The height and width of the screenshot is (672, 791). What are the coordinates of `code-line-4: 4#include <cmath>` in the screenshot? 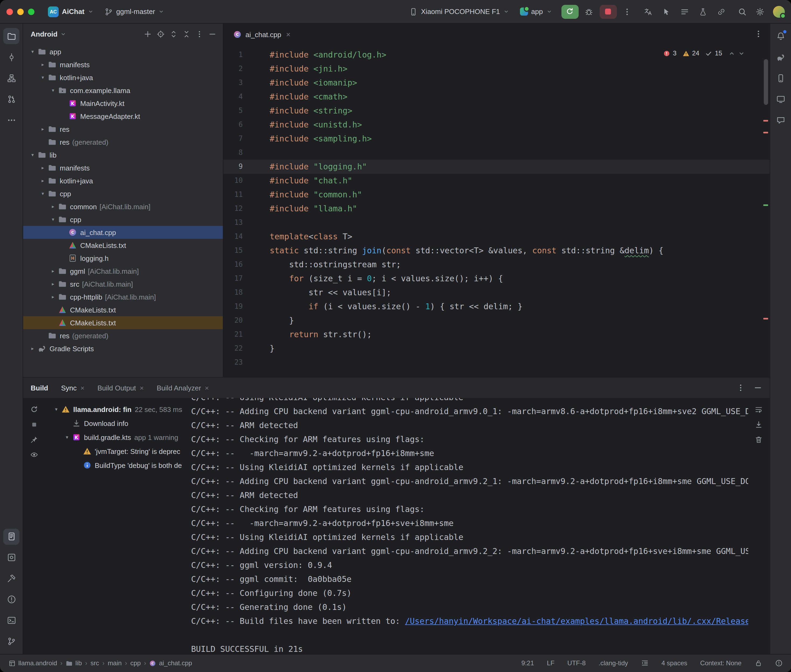 It's located at (496, 97).